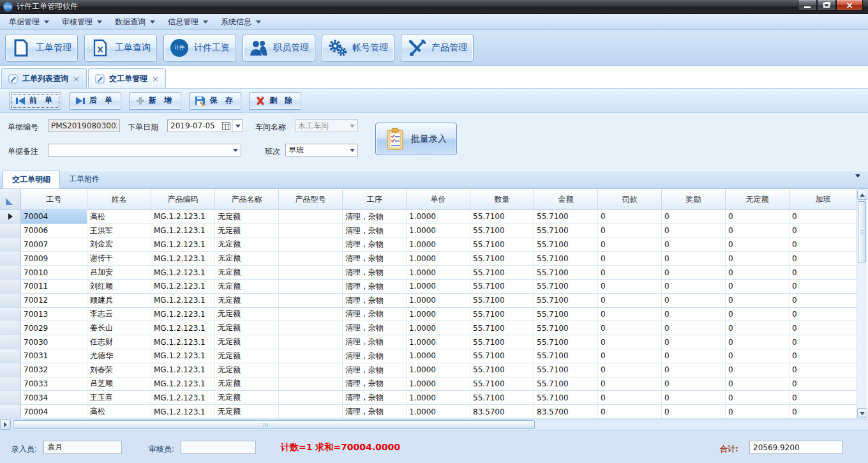 This screenshot has height=463, width=868. Describe the element at coordinates (862, 304) in the screenshot. I see `vertical-scrollbar` at that location.